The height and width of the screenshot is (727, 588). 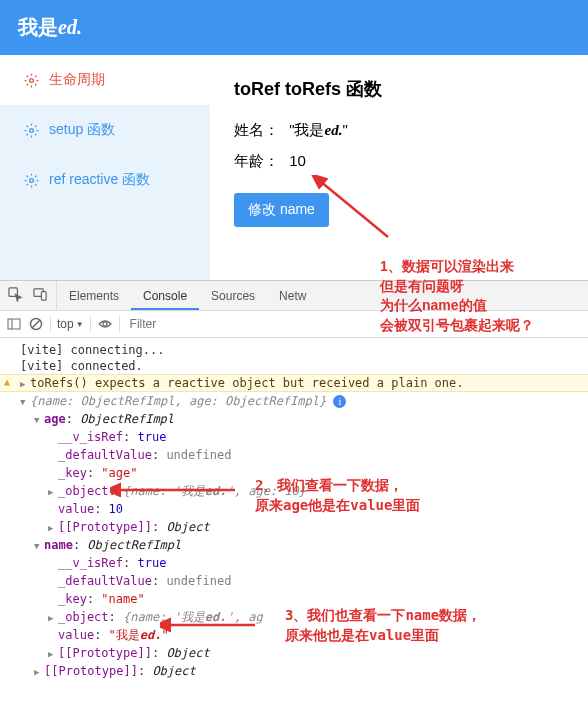 What do you see at coordinates (70, 27) in the screenshot?
I see `header-title-ed: ed.` at bounding box center [70, 27].